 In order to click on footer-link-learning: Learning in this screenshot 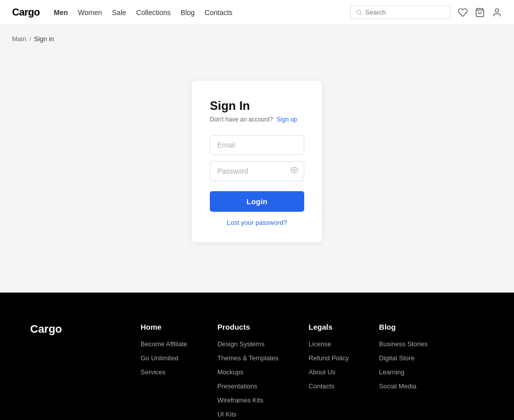, I will do `click(392, 372)`.